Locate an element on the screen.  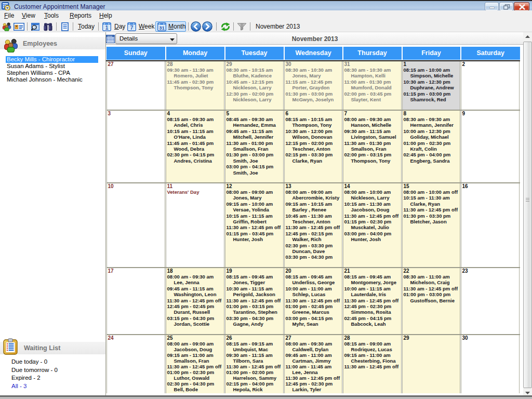
svg-text: 7 is located at coordinates (132, 28).